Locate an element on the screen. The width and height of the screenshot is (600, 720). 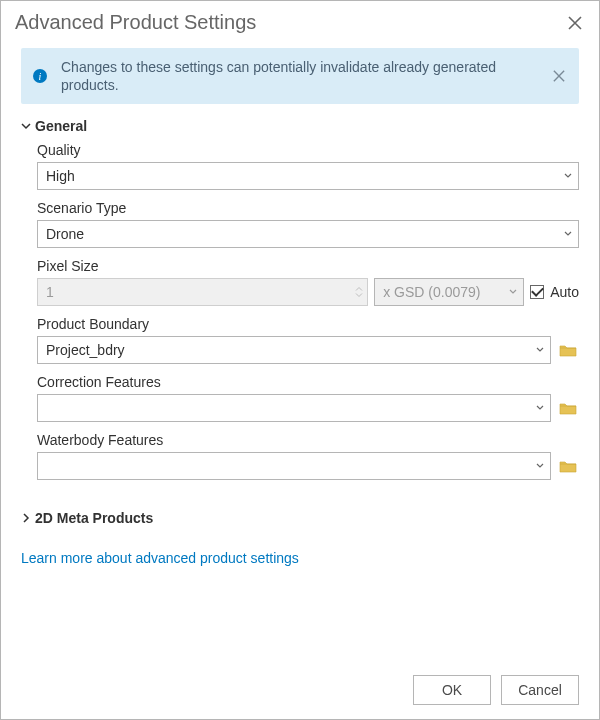
pixel-size-input: 1 is located at coordinates (202, 292).